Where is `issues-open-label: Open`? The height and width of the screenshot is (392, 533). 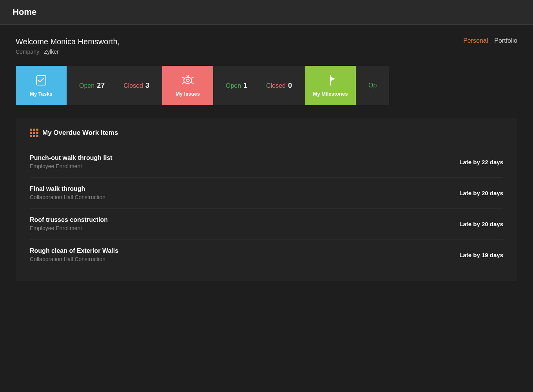 issues-open-label: Open is located at coordinates (234, 86).